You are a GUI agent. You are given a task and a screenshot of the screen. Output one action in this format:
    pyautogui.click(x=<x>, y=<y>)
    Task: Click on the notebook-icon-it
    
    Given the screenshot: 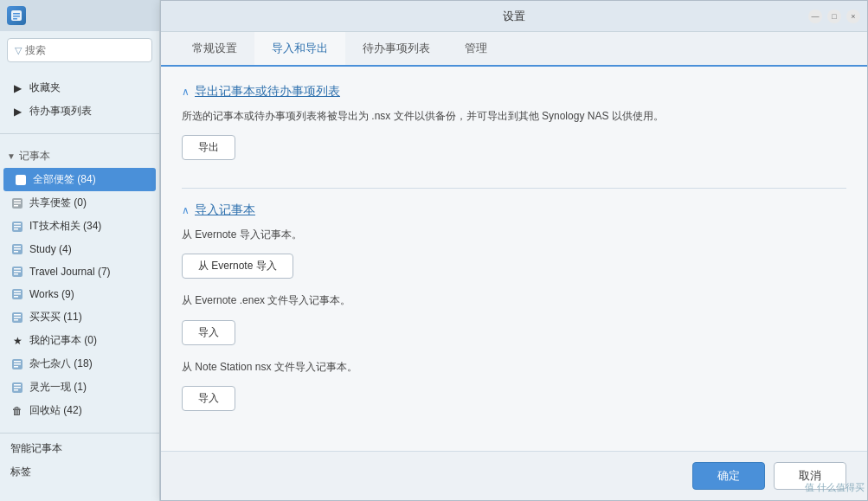 What is the action you would take?
    pyautogui.click(x=17, y=227)
    